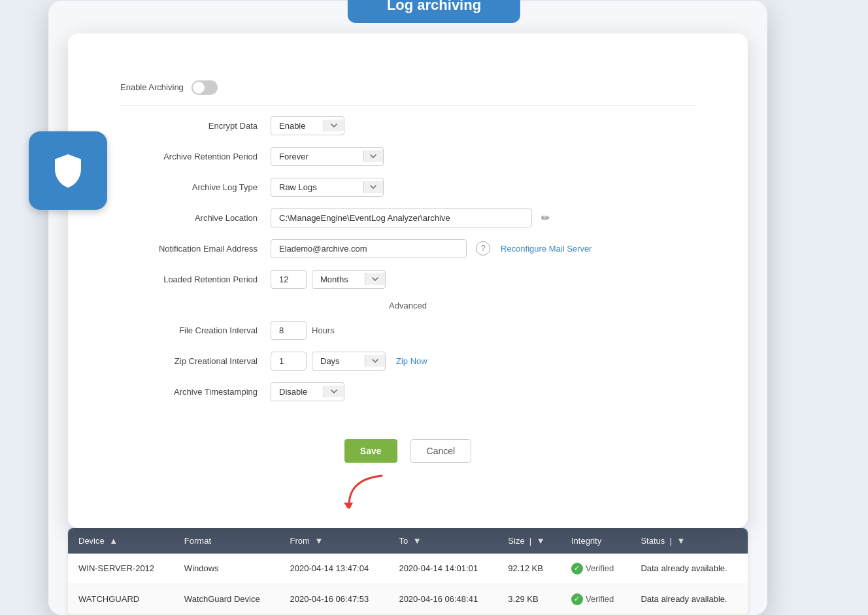  Describe the element at coordinates (483, 248) in the screenshot. I see `help-icon: ?` at that location.